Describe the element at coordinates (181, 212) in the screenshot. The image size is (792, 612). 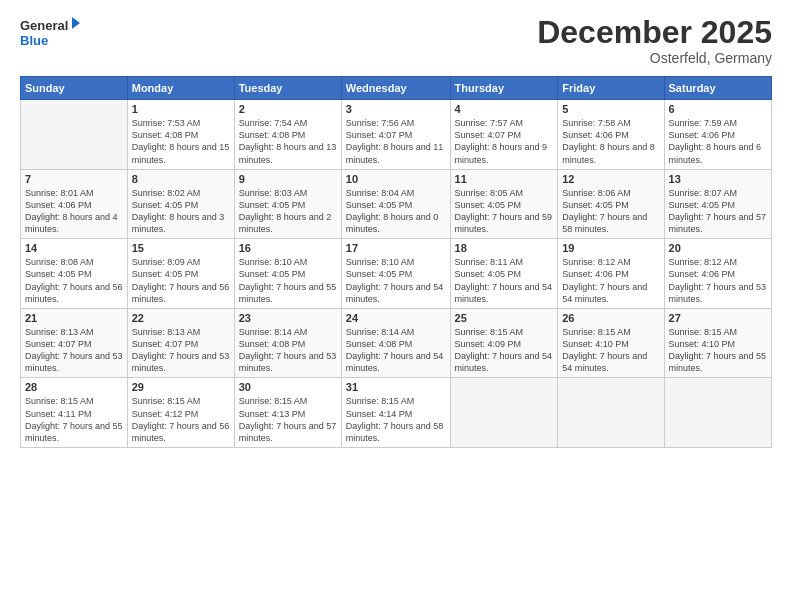
I see `day-info: Sunrise: 8:02 AMSunset: 4:05 PMDaylight:…` at that location.